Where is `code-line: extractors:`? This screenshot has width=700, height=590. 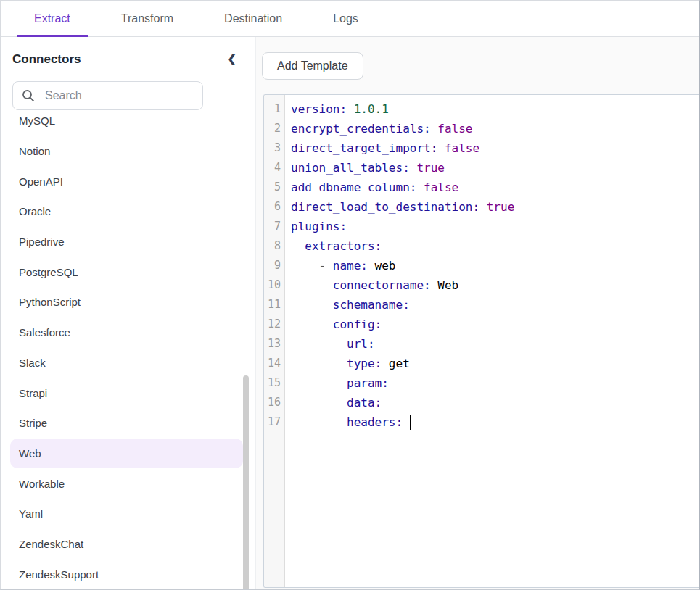 code-line: extractors: is located at coordinates (495, 246).